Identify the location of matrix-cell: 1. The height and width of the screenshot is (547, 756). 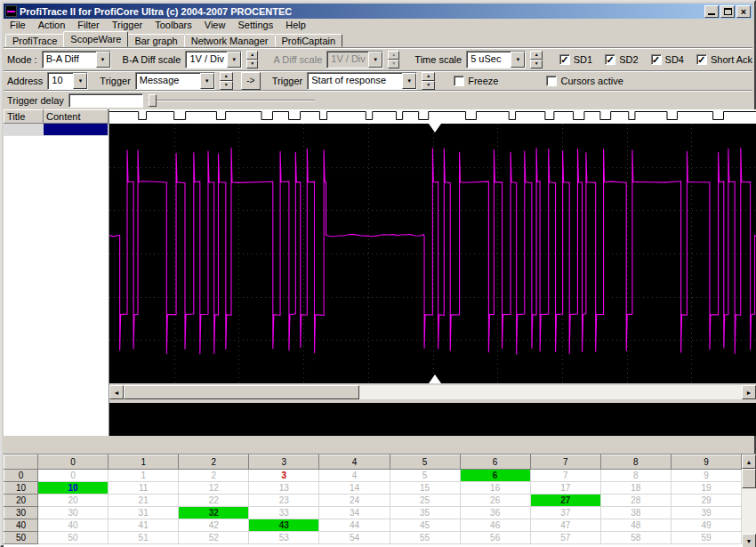
(144, 476).